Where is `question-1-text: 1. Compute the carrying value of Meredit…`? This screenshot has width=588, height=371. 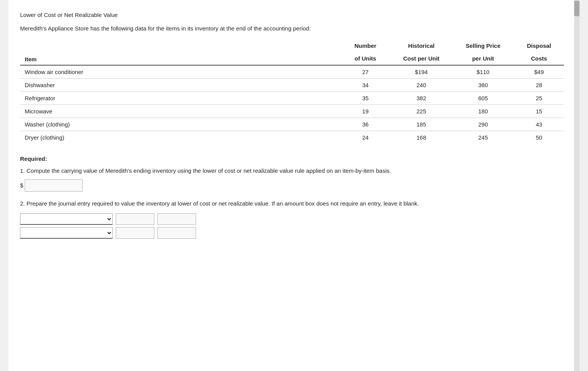
question-1-text: 1. Compute the carrying value of Meredit… is located at coordinates (292, 171).